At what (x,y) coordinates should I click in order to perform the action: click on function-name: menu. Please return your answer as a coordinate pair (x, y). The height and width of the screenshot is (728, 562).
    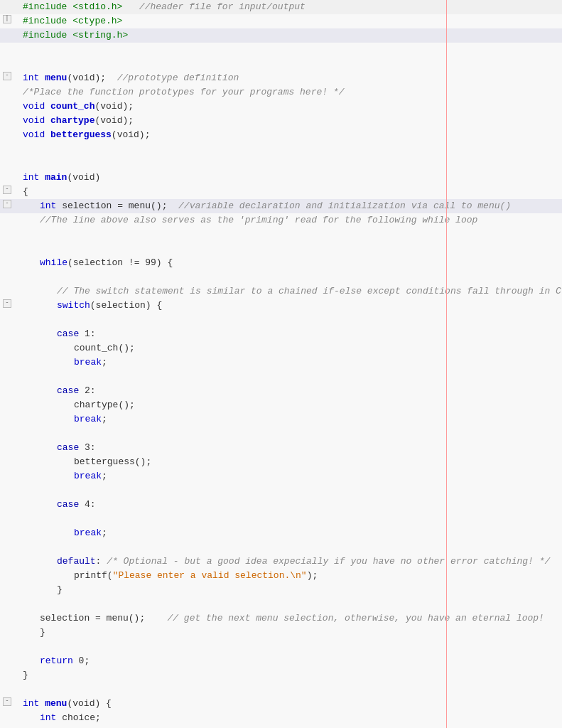
    Looking at the image, I should click on (55, 78).